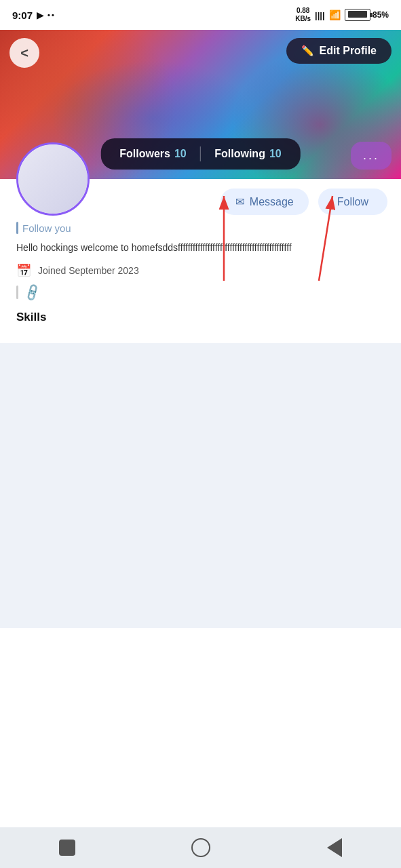 Image resolution: width=401 pixels, height=868 pixels. What do you see at coordinates (18, 228) in the screenshot?
I see `follow-you-bar` at bounding box center [18, 228].